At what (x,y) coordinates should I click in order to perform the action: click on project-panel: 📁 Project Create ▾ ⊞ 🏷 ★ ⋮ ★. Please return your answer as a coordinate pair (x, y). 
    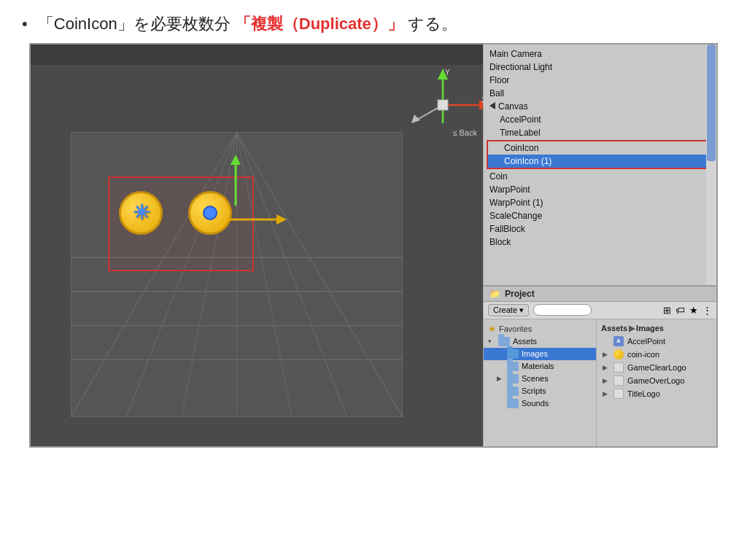
    Looking at the image, I should click on (600, 366).